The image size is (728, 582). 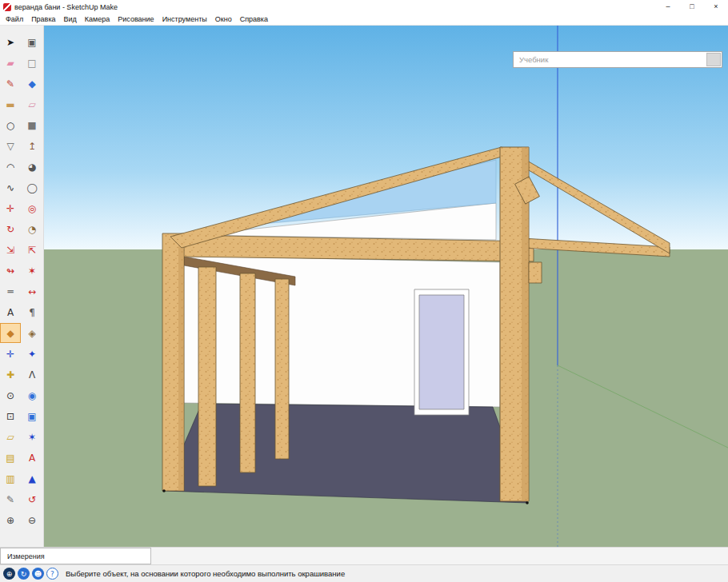 What do you see at coordinates (10, 208) in the screenshot?
I see `move-tool: ✛` at bounding box center [10, 208].